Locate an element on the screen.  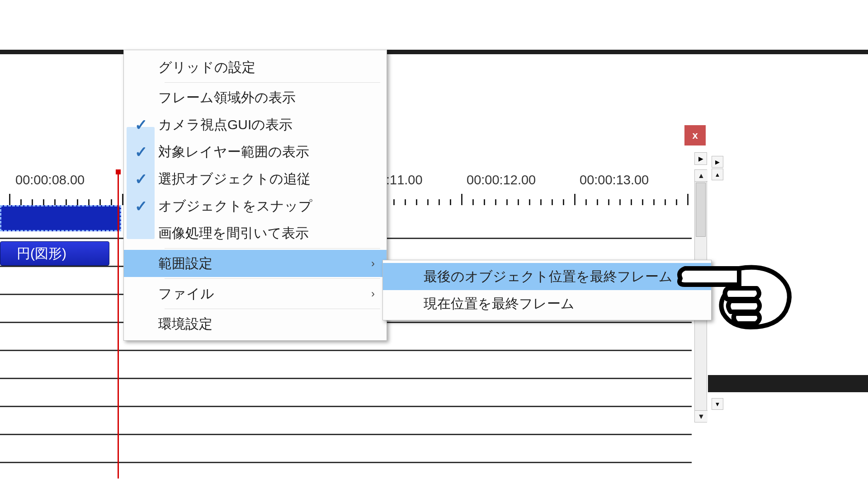
context-submenu-range-settings: 最後のオブジェクト位置を最終フレーム 現在位置を最終フレーム is located at coordinates (547, 290).